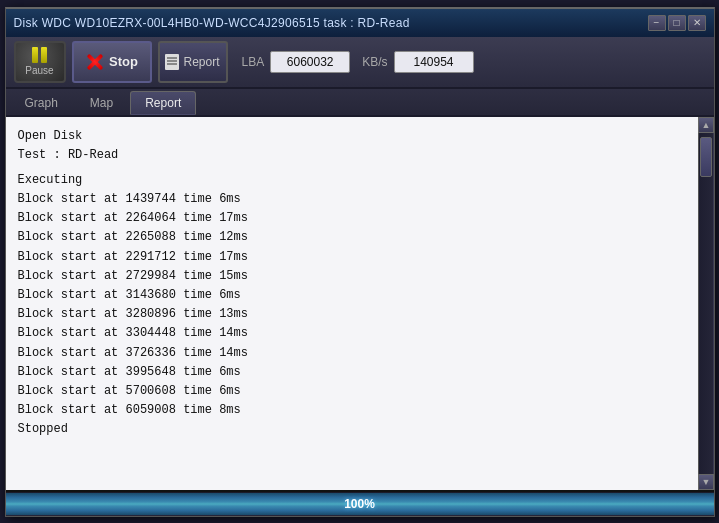  What do you see at coordinates (360, 63) in the screenshot?
I see `toolbar: Pause Stop Report LBA 6060032 KB/s 14095…` at bounding box center [360, 63].